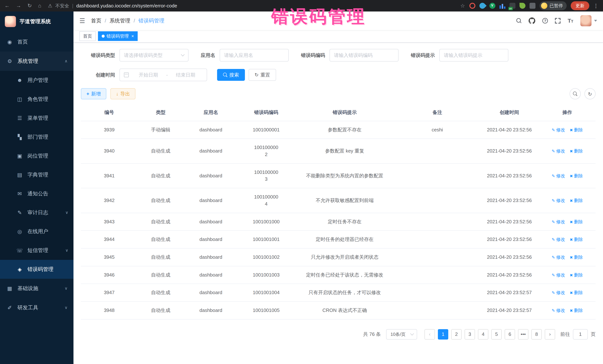  Describe the element at coordinates (482, 6) in the screenshot. I see `extension-droplet-icon` at that location.